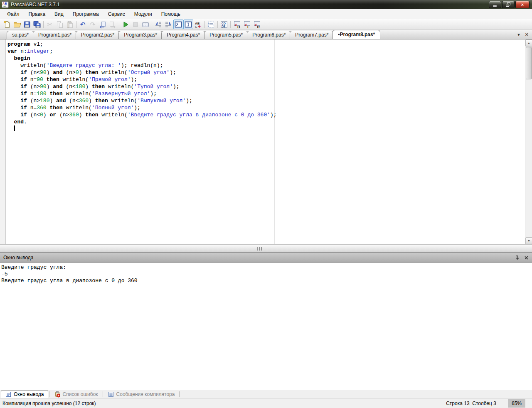 Image resolution: width=532 pixels, height=408 pixels. Describe the element at coordinates (171, 14) in the screenshot. I see `menu-item-7: Помощь` at that location.